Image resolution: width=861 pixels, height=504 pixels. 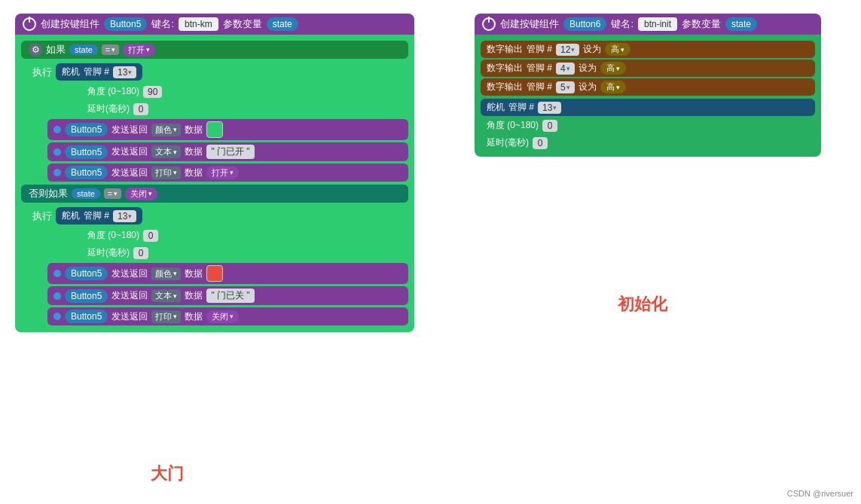 What do you see at coordinates (220, 215) in the screenshot?
I see `exec-label-row-2: 执行 舵机 管脚 # 13` at bounding box center [220, 215].